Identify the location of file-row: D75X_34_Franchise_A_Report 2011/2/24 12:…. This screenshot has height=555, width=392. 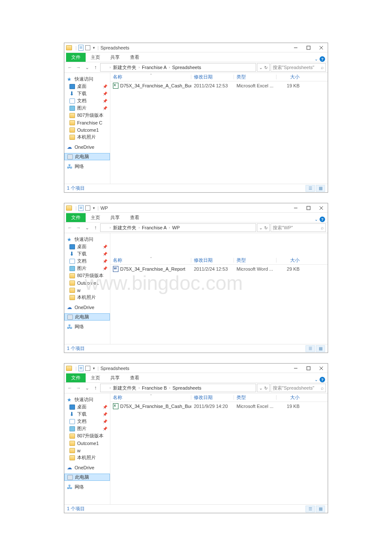
(219, 269).